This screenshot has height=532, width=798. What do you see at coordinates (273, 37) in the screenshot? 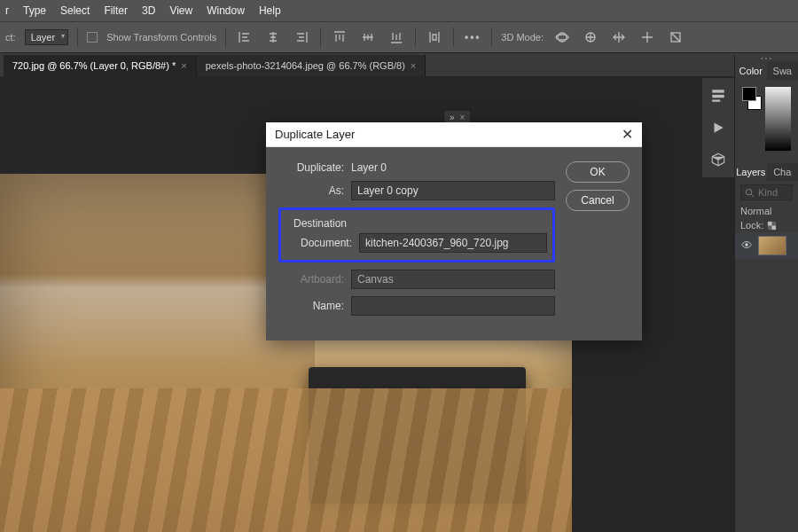
I see `align-center-h-icon` at bounding box center [273, 37].